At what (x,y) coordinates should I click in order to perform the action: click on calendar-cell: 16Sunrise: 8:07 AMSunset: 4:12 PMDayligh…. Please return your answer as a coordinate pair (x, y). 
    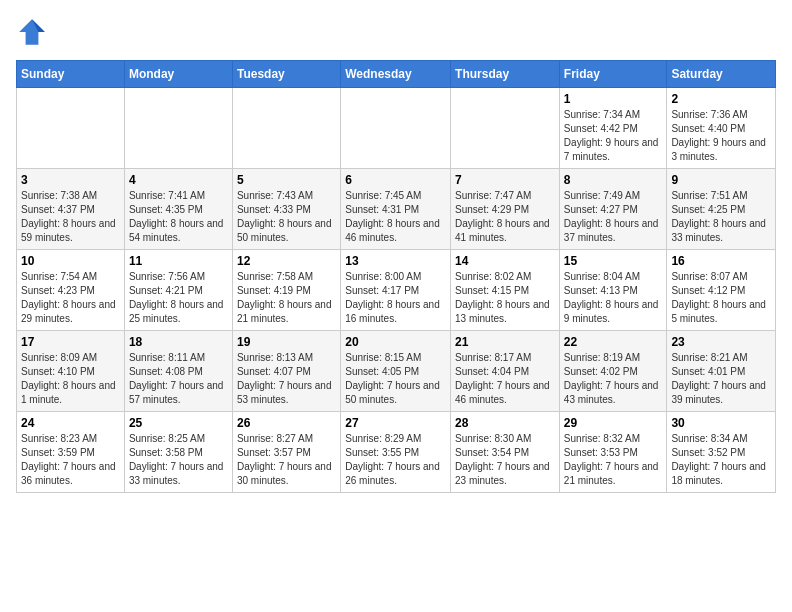
    Looking at the image, I should click on (722, 290).